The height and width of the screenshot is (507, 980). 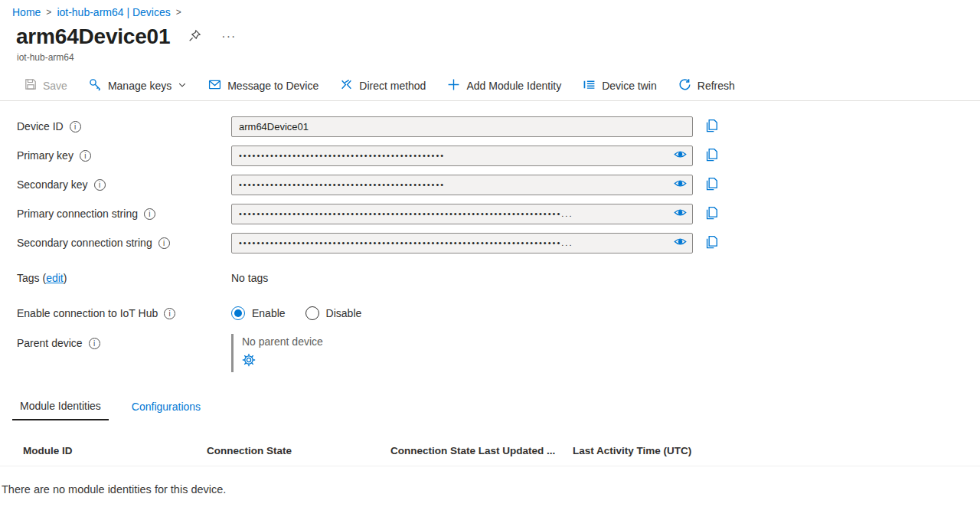 I want to click on direct-method-icon, so click(x=346, y=86).